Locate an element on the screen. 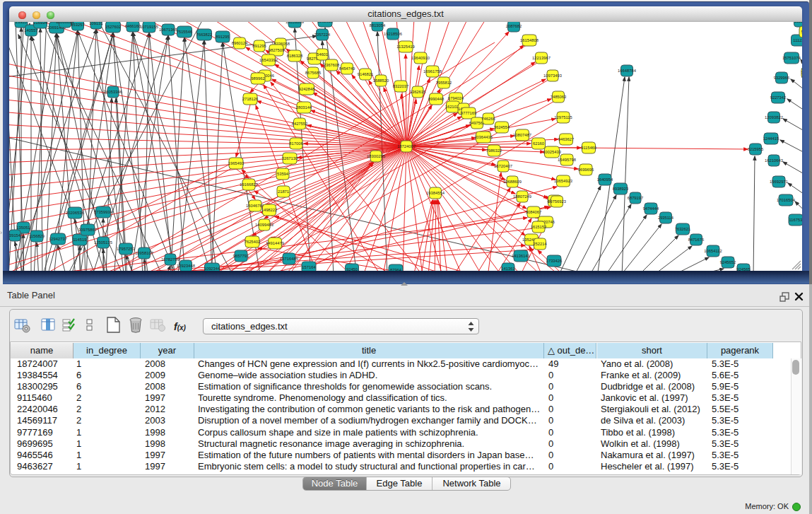 Image resolution: width=812 pixels, height=514 pixels. svg-text: 10671365 is located at coordinates (168, 30).